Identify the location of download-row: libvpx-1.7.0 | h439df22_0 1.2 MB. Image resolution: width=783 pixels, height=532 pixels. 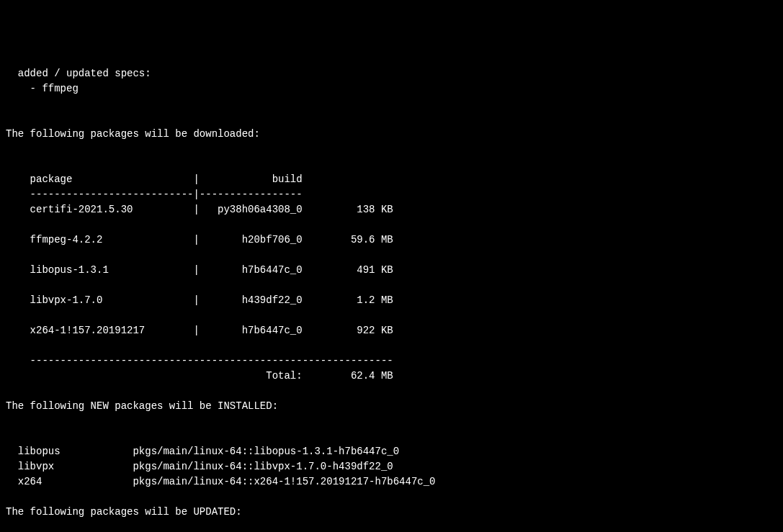
(392, 301).